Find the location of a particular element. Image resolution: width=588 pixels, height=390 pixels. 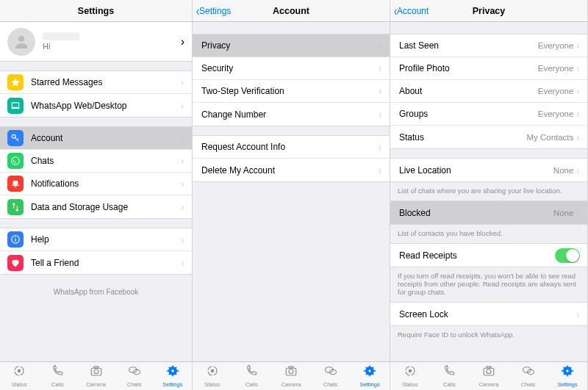

back-button: ‹ Account is located at coordinates (411, 11).